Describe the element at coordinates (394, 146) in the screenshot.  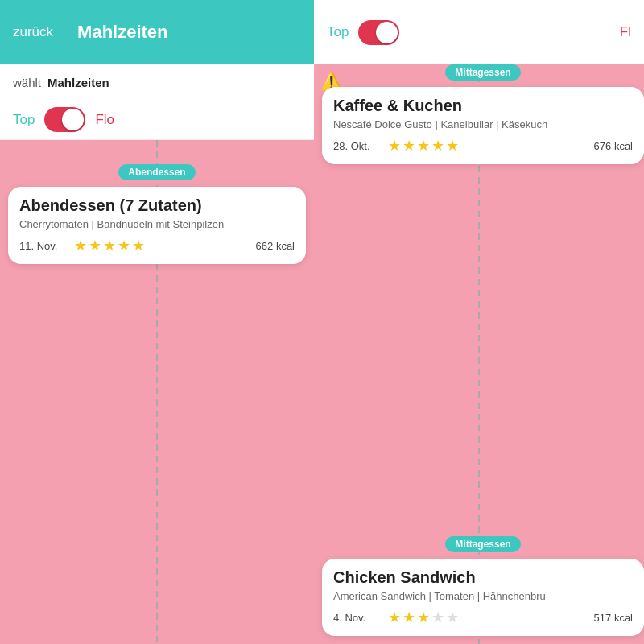
I see `star-t1: ★` at that location.